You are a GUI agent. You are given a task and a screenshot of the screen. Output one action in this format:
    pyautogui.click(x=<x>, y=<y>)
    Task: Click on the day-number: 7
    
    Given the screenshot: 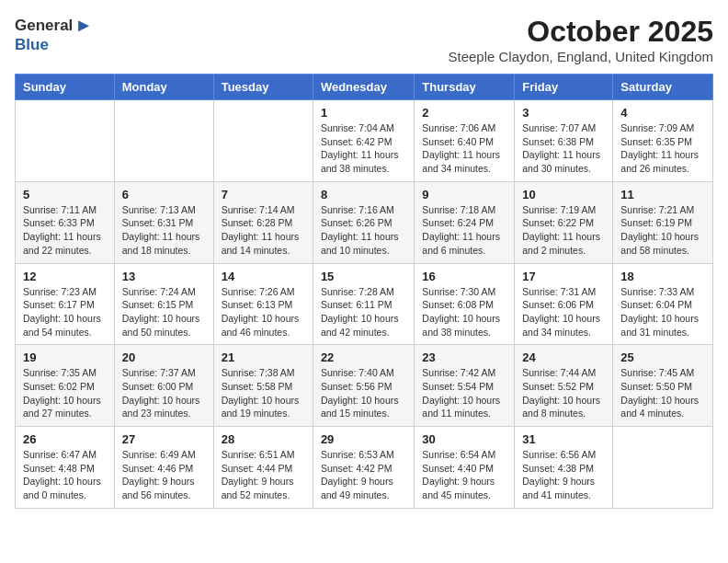 What is the action you would take?
    pyautogui.click(x=263, y=195)
    